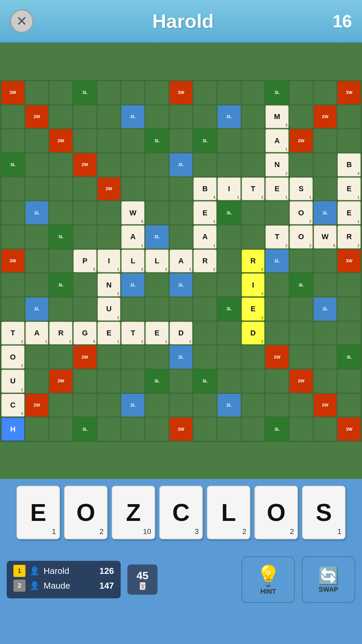  What do you see at coordinates (277, 237) in the screenshot?
I see `cell-6-11: T2` at bounding box center [277, 237].